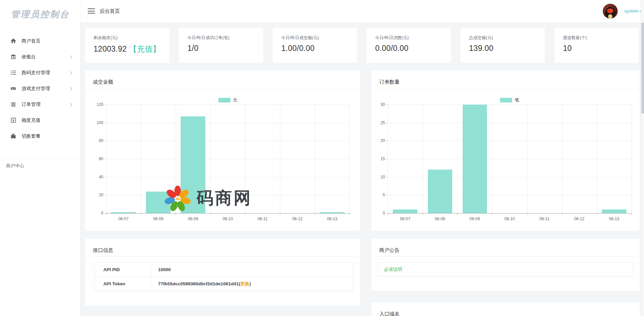 This screenshot has height=316, width=644. What do you see at coordinates (29, 57) in the screenshot?
I see `sidebar-item-label: 收银台` at bounding box center [29, 57].